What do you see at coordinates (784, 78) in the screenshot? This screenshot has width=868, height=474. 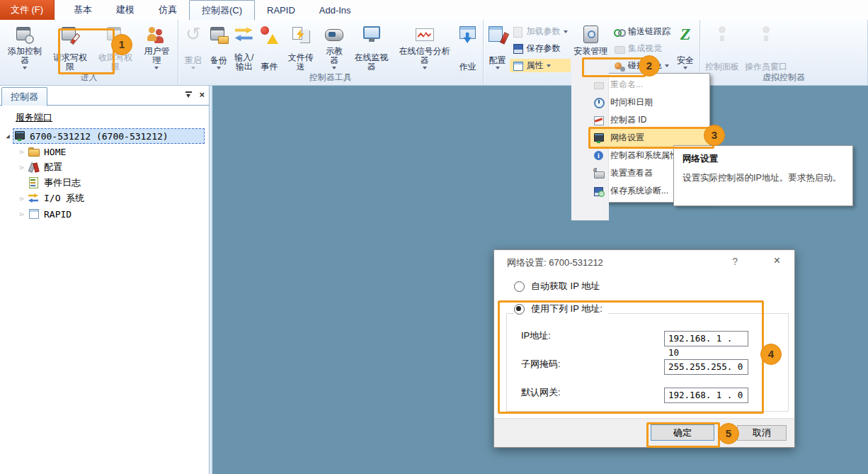 I see `ribbon-group-label: 虚拟控制器` at bounding box center [784, 78].